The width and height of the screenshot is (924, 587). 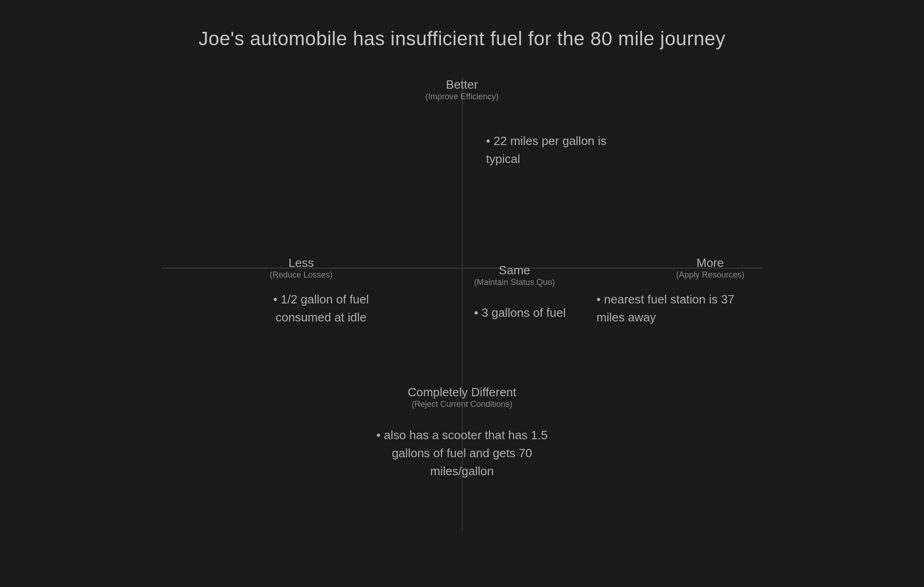 I want to click on completely-different-main: Completely Different, so click(x=462, y=393).